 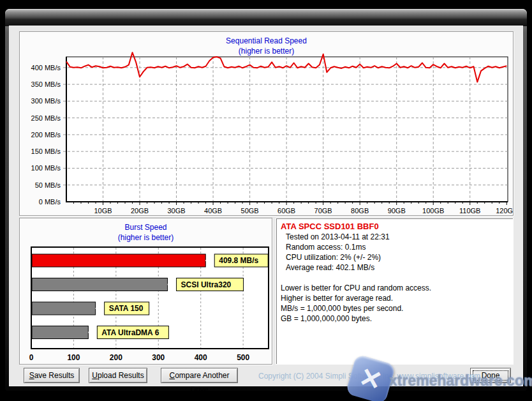 What do you see at coordinates (360, 211) in the screenshot?
I see `svg-text: 80GB` at bounding box center [360, 211].